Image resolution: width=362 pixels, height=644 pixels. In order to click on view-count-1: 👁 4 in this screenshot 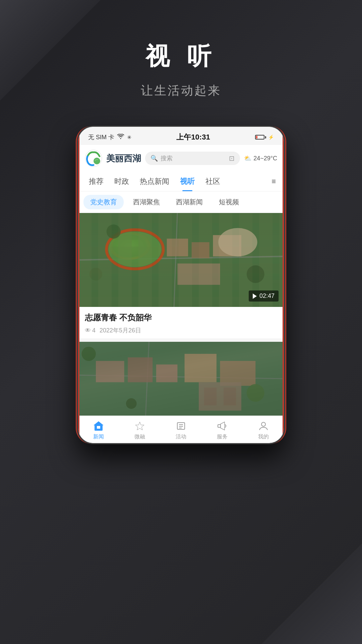, I will do `click(90, 331)`.